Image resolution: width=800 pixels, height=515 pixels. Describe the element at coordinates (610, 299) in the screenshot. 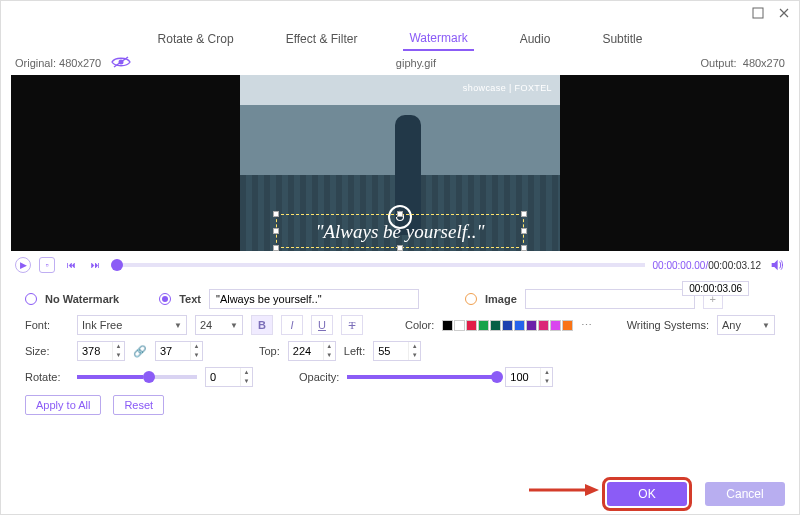

I see `watermark-image-input` at that location.